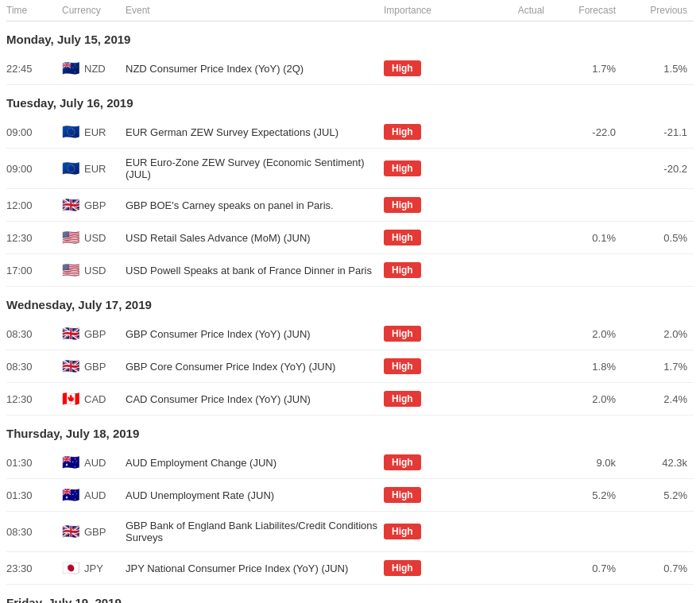 This screenshot has height=603, width=700. I want to click on currency-code: AUD, so click(95, 462).